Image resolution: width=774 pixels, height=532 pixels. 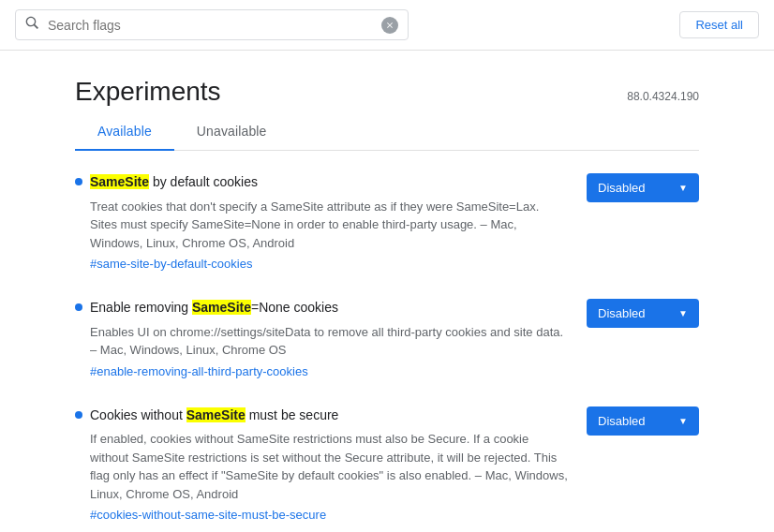 What do you see at coordinates (329, 465) in the screenshot?
I see `experiment-content: Cookies without SameSite must be secure …` at bounding box center [329, 465].